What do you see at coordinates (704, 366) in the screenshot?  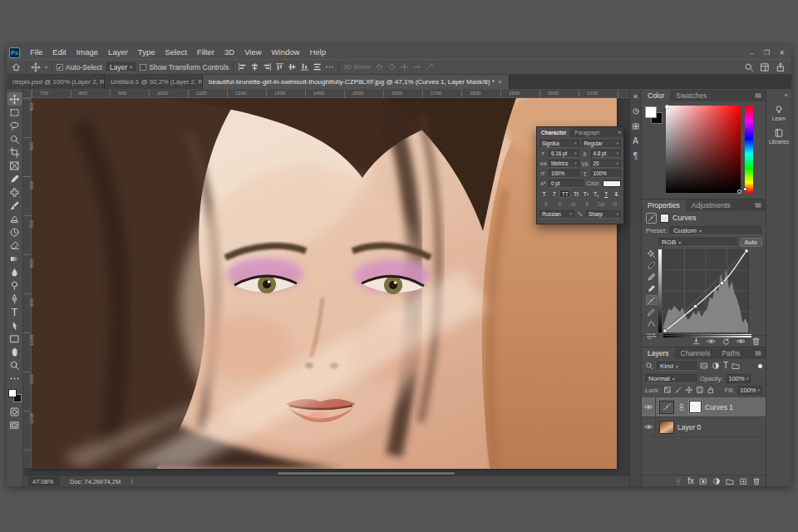 I see `filter-pixel-layers-icon` at bounding box center [704, 366].